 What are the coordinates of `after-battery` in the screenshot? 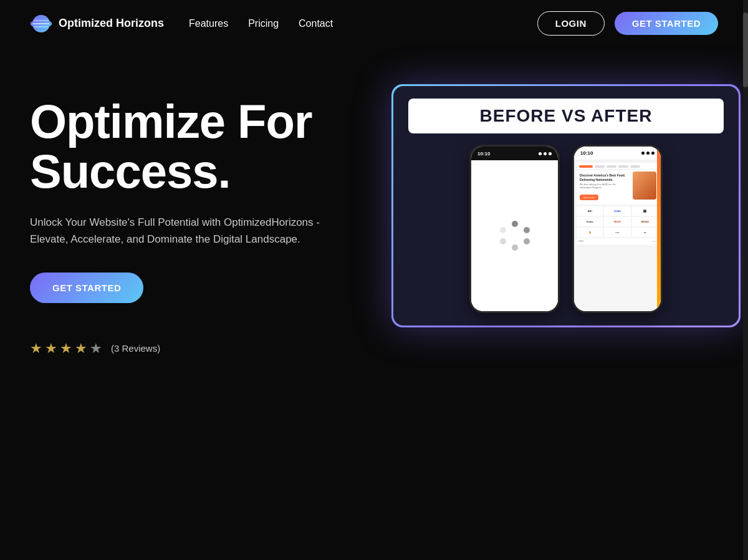 It's located at (653, 153).